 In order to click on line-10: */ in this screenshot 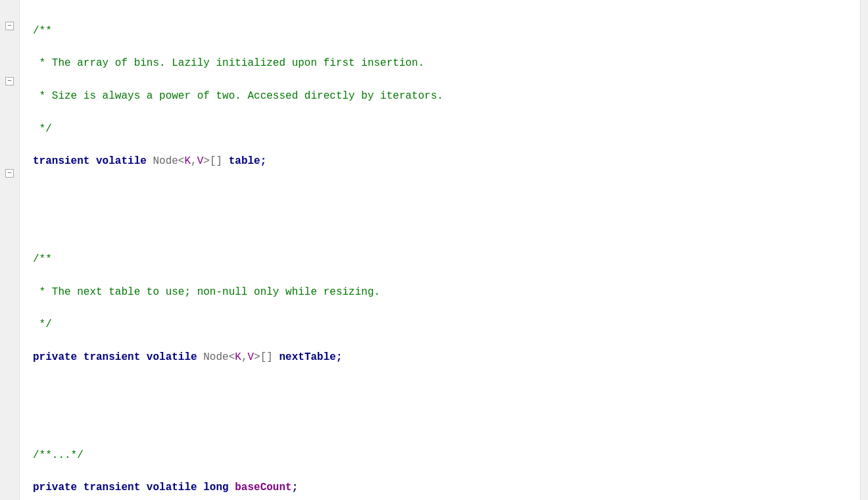, I will do `click(440, 325)`.